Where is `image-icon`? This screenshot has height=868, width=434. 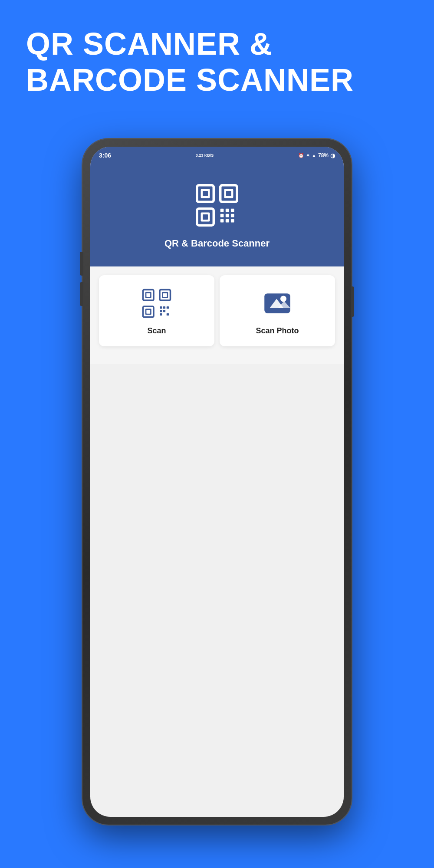 image-icon is located at coordinates (277, 303).